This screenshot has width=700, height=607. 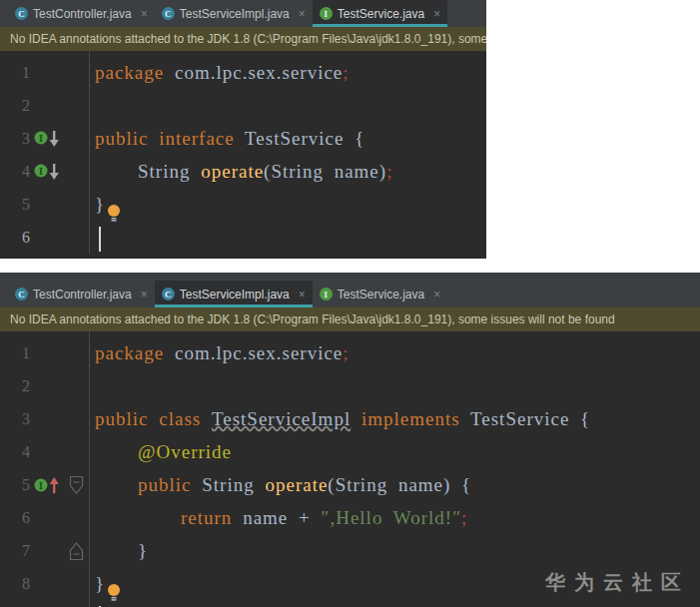 What do you see at coordinates (244, 39) in the screenshot?
I see `jdk-annotations-warning-banner: No IDEA annotations attached to the JDK …` at bounding box center [244, 39].